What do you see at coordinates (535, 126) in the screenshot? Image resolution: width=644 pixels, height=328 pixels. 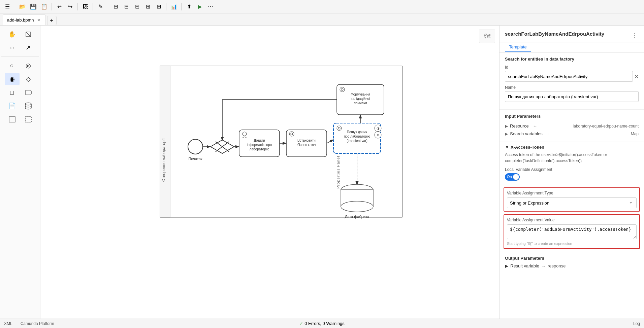 I see `resource-arrow: ←` at bounding box center [535, 126].